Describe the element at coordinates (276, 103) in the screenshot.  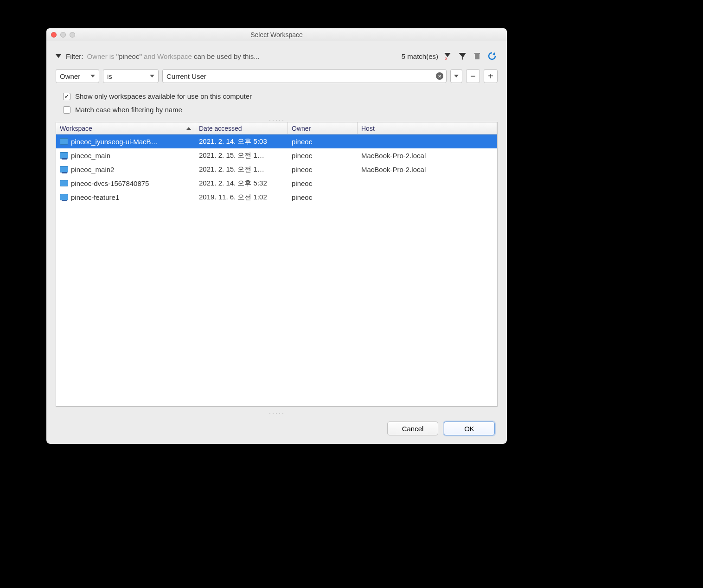
I see `filter-options: Show only workspaces available for use o…` at that location.